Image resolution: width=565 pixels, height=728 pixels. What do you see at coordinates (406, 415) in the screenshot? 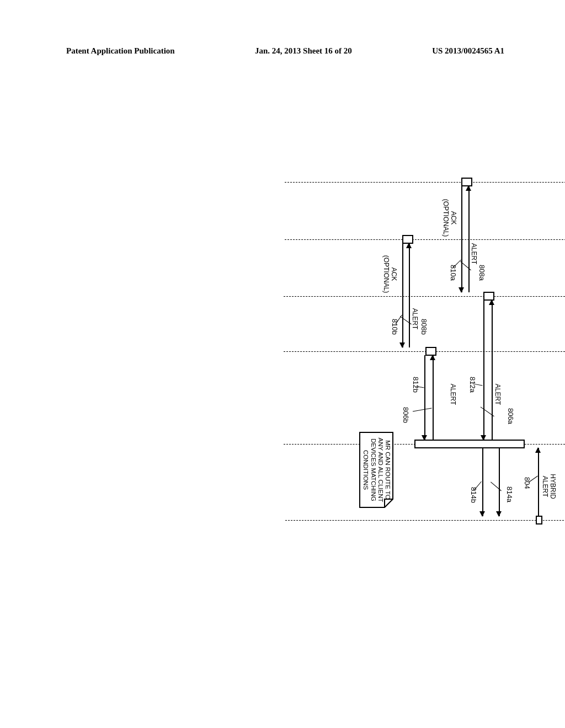
I see `ref-806b: 806b` at bounding box center [406, 415].